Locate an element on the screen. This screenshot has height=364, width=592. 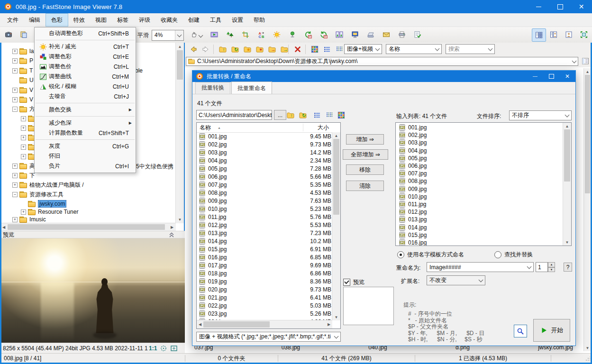
file-row-001.jpg: JPG001.jpg9.45 MB is located at coordinates (265, 136).